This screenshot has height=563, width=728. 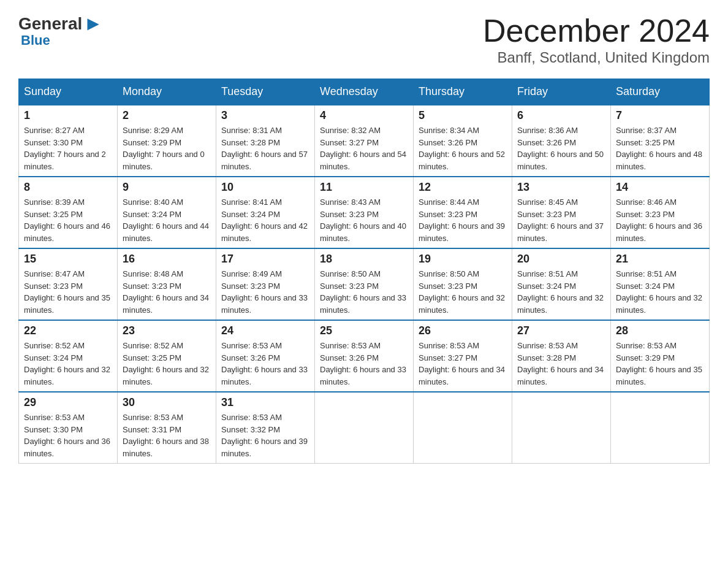 What do you see at coordinates (364, 141) in the screenshot?
I see `calendar-cell: 4Sunrise: 8:32 AMSunset: 3:27 PMDaylight…` at bounding box center [364, 141].